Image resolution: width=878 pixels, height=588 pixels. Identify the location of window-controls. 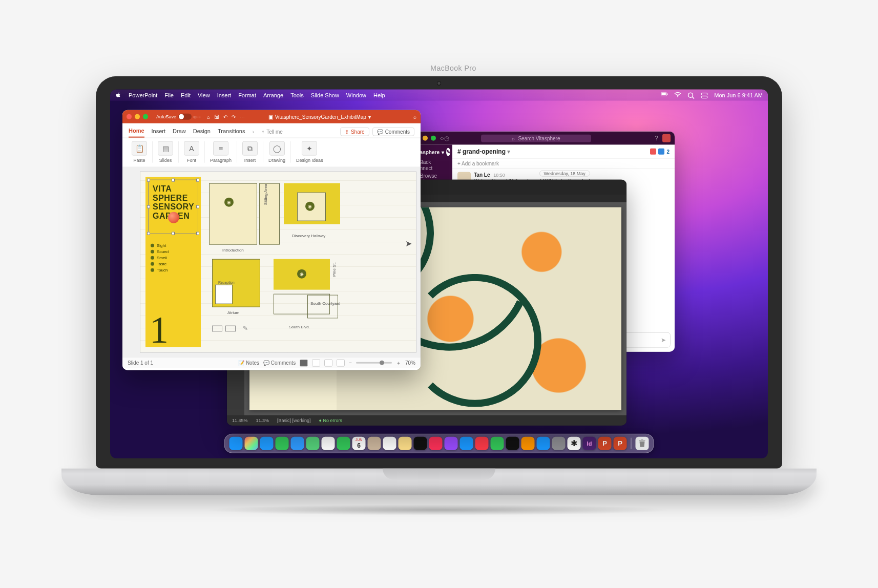
(139, 117).